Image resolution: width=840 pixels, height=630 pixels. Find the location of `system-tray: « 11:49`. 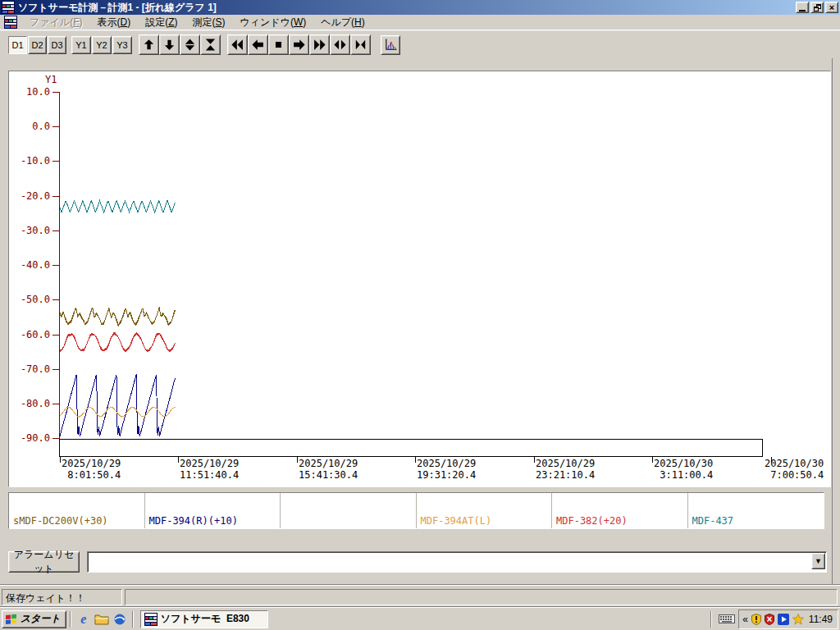

system-tray: « 11:49 is located at coordinates (788, 619).